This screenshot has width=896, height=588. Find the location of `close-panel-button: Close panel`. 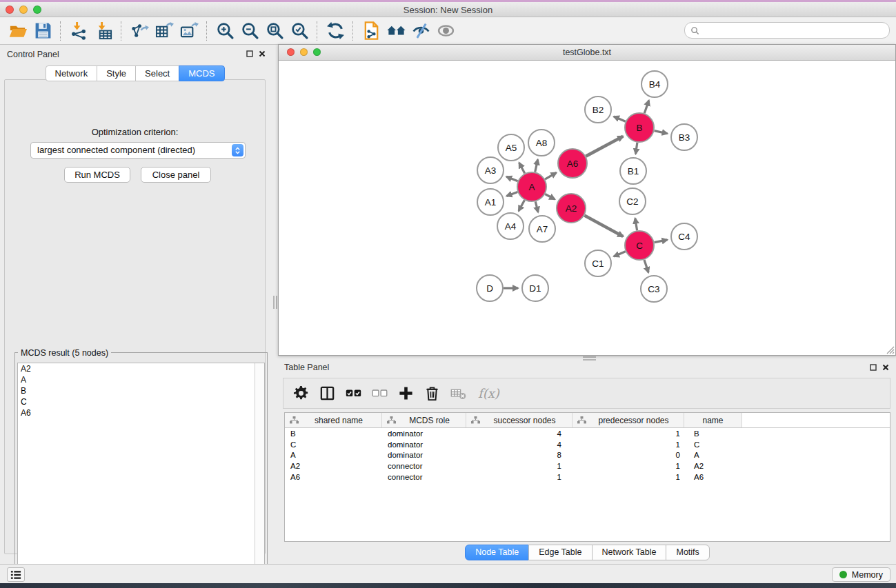

close-panel-button: Close panel is located at coordinates (176, 175).